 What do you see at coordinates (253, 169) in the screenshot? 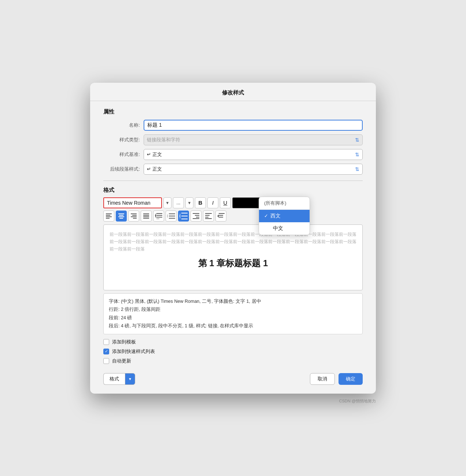
I see `follow-style-select: ↵ 正文 ⇅` at bounding box center [253, 169].